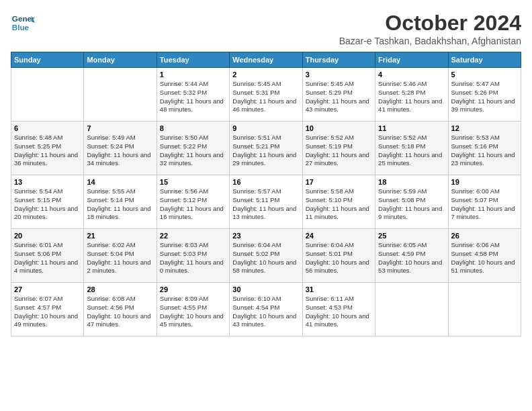 The width and height of the screenshot is (532, 411). Describe the element at coordinates (193, 289) in the screenshot. I see `day-number: 29` at that location.